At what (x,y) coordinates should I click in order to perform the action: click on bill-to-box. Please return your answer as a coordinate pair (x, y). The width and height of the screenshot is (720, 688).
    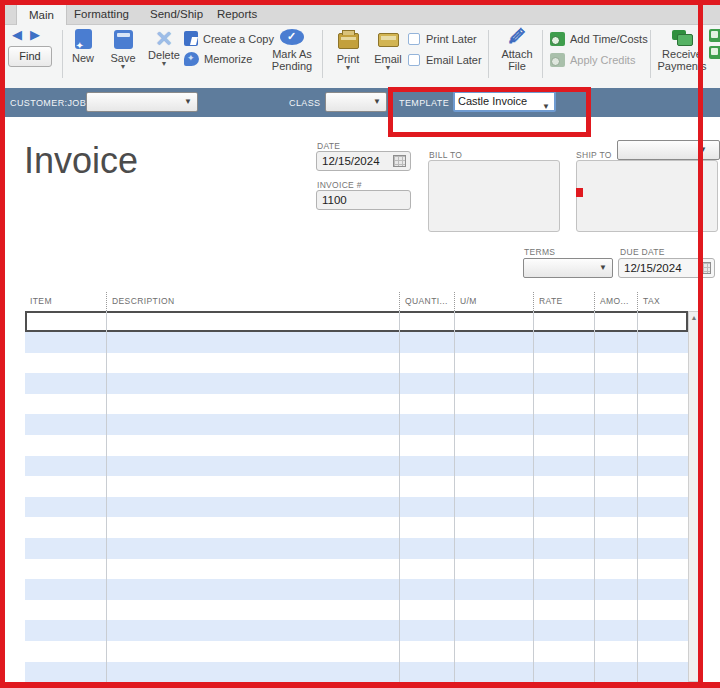
    Looking at the image, I should click on (494, 196).